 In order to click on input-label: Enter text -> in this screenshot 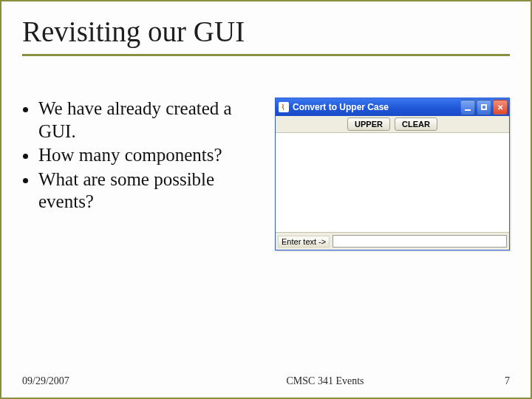, I will do `click(304, 242)`.